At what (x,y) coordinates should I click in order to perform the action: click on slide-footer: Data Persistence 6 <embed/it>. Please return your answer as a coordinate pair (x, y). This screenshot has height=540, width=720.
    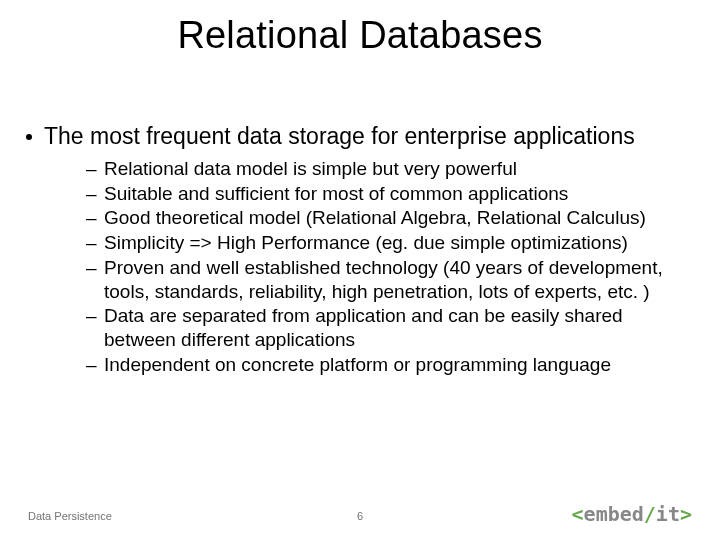
    Looking at the image, I should click on (360, 510).